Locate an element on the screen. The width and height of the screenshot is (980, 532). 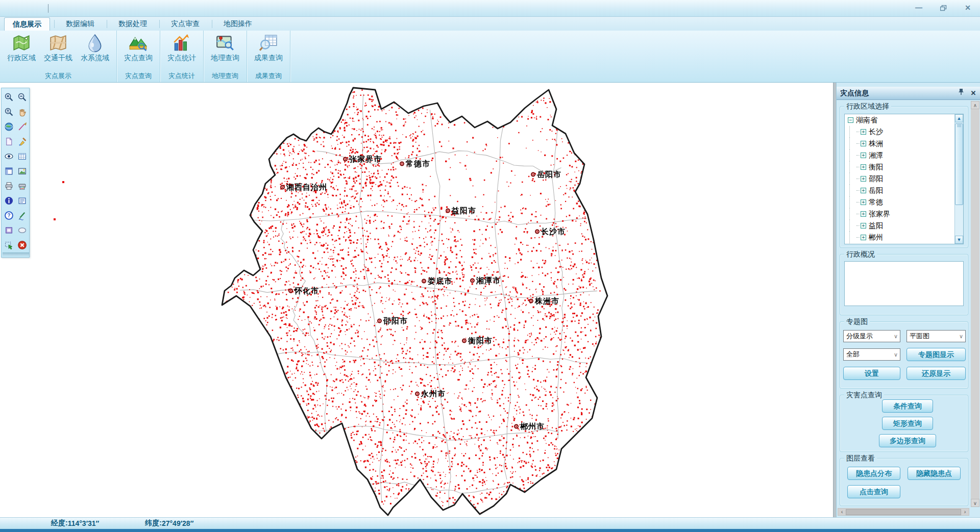
panel-close-icon: ✕ is located at coordinates (973, 93).